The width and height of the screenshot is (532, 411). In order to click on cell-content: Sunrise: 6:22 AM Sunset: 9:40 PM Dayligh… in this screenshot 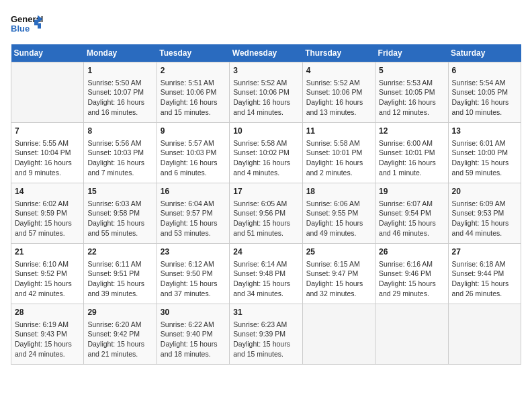, I will do `click(193, 340)`.